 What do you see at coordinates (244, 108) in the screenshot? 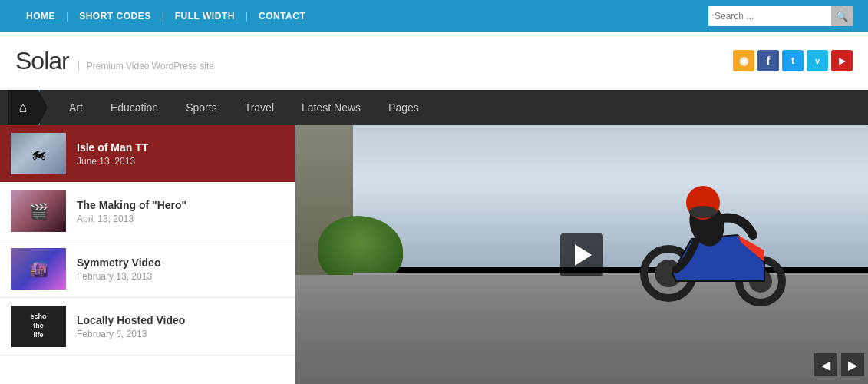
I see `main-nav-links: Art Education Sports Travel Latest News …` at bounding box center [244, 108].